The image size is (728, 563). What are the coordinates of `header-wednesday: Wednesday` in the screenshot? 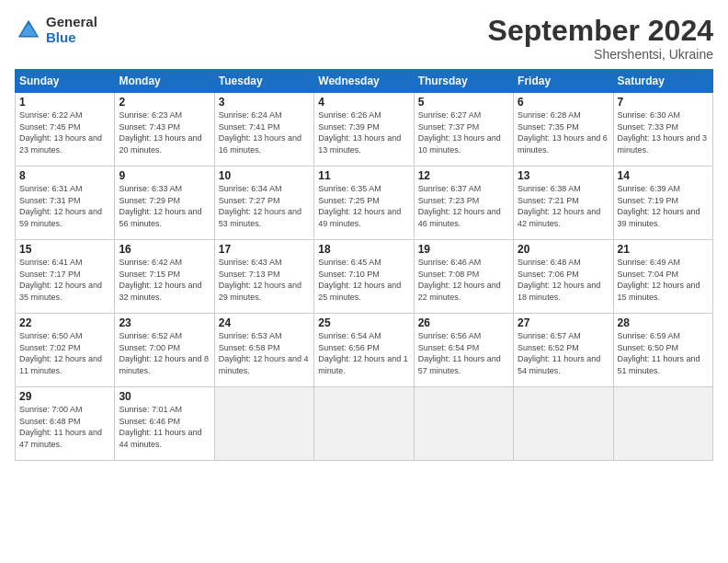 It's located at (364, 81).